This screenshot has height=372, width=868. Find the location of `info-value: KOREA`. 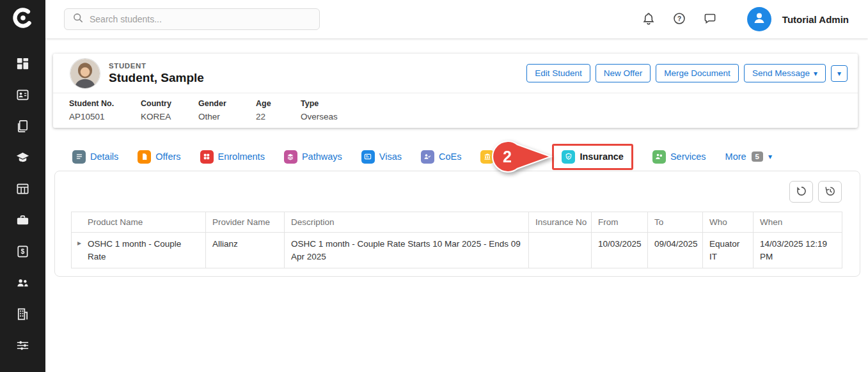

info-value: KOREA is located at coordinates (170, 116).